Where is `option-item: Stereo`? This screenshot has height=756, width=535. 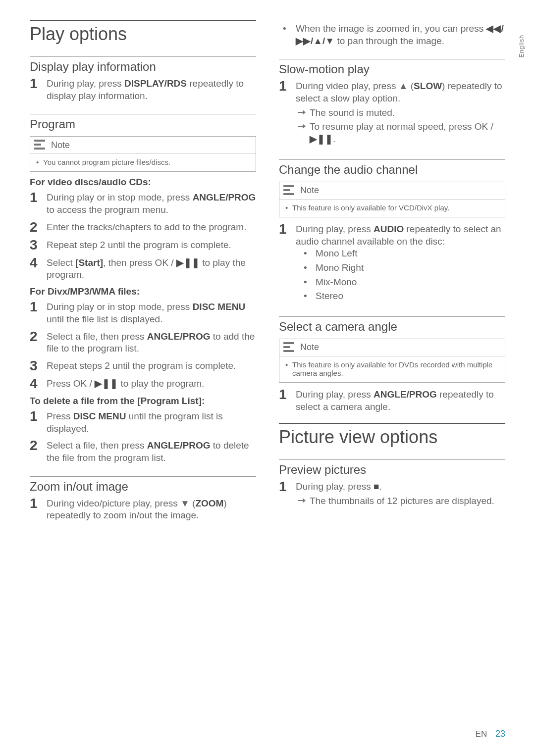 option-item: Stereo is located at coordinates (400, 296).